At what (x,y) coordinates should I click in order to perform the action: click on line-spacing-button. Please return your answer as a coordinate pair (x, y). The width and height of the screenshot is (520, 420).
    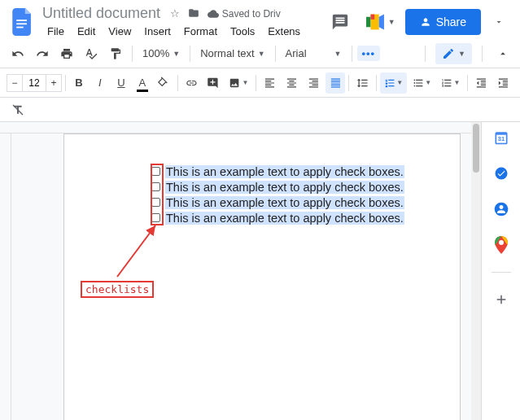
    Looking at the image, I should click on (363, 83).